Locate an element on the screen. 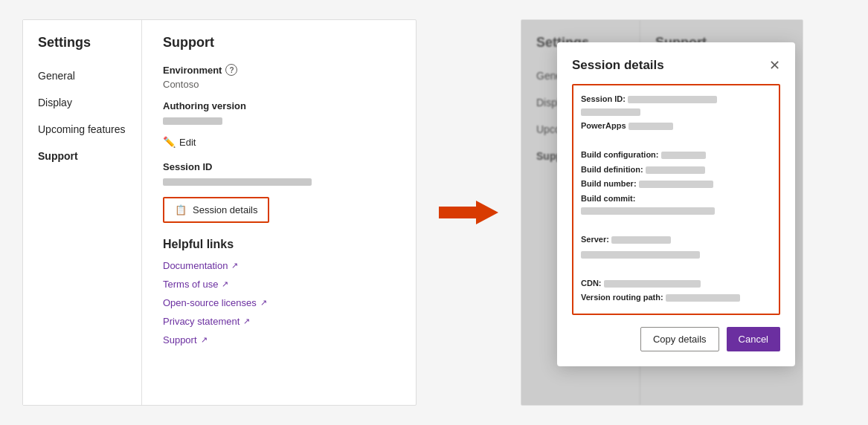  build-config-val is located at coordinates (684, 155).